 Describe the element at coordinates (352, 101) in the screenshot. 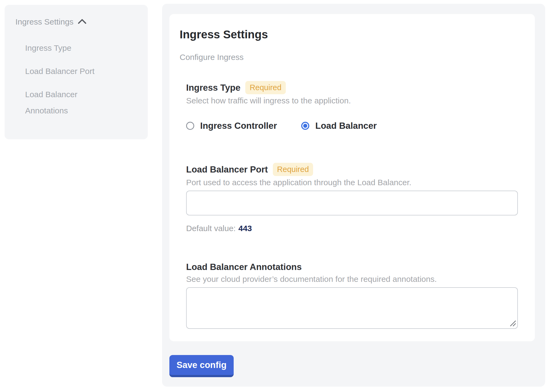

I see `ingress-type-description: Select how traffic will ingress to the a…` at that location.